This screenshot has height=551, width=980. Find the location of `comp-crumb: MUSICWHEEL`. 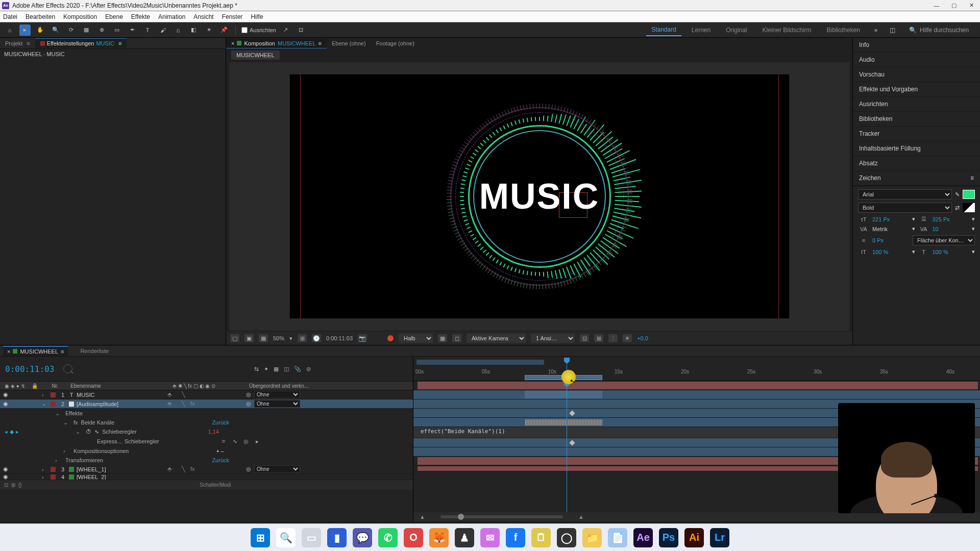

comp-crumb: MUSICWHEEL is located at coordinates (255, 55).